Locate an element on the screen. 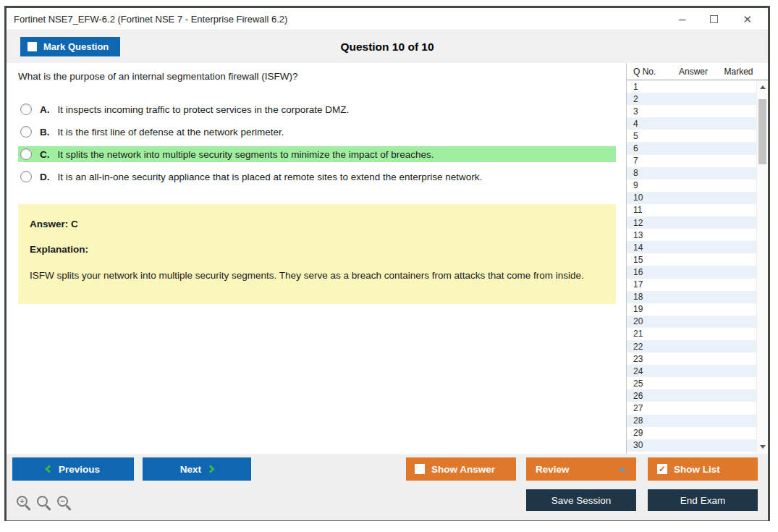 Image resolution: width=778 pixels, height=532 pixels. question-text: What is the purpose of an internal segme… is located at coordinates (317, 77).